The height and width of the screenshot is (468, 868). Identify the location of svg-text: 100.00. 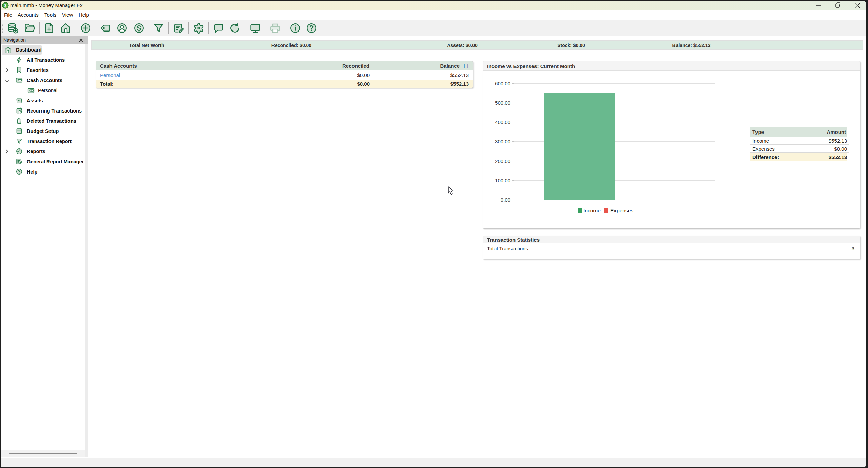
(503, 180).